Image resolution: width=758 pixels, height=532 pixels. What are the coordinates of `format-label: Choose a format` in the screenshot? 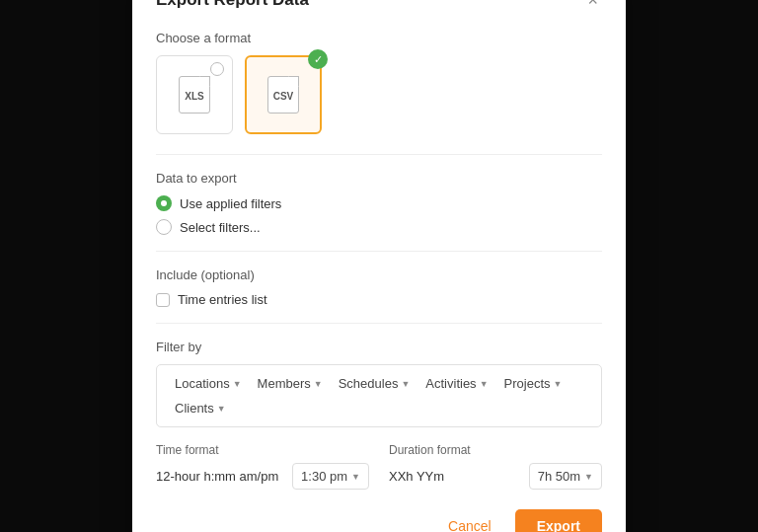 It's located at (379, 38).